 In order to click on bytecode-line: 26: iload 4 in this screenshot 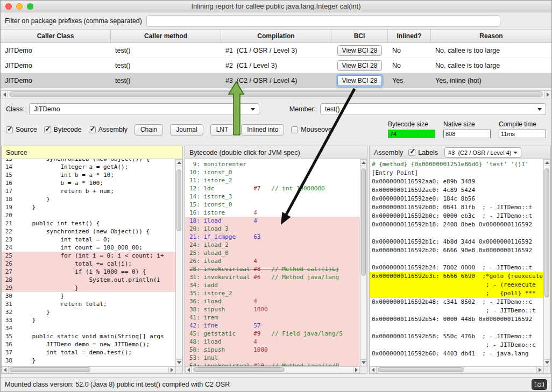, I will do `click(272, 261)`.